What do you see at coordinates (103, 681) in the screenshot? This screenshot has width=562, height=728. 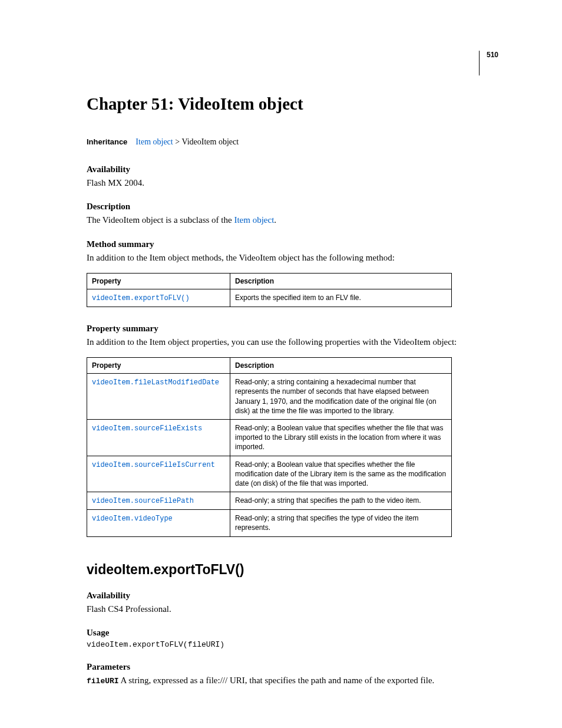 I see `param-name: fileURI` at bounding box center [103, 681].